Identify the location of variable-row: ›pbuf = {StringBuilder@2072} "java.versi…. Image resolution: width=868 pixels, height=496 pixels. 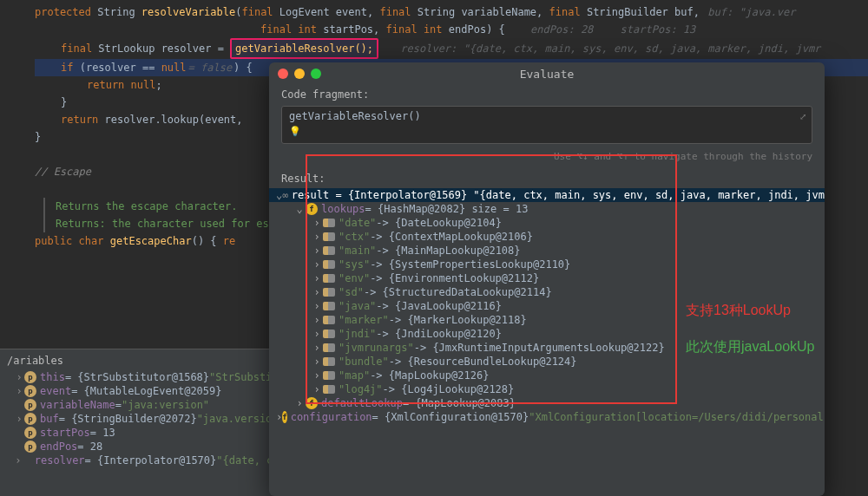
(148, 419).